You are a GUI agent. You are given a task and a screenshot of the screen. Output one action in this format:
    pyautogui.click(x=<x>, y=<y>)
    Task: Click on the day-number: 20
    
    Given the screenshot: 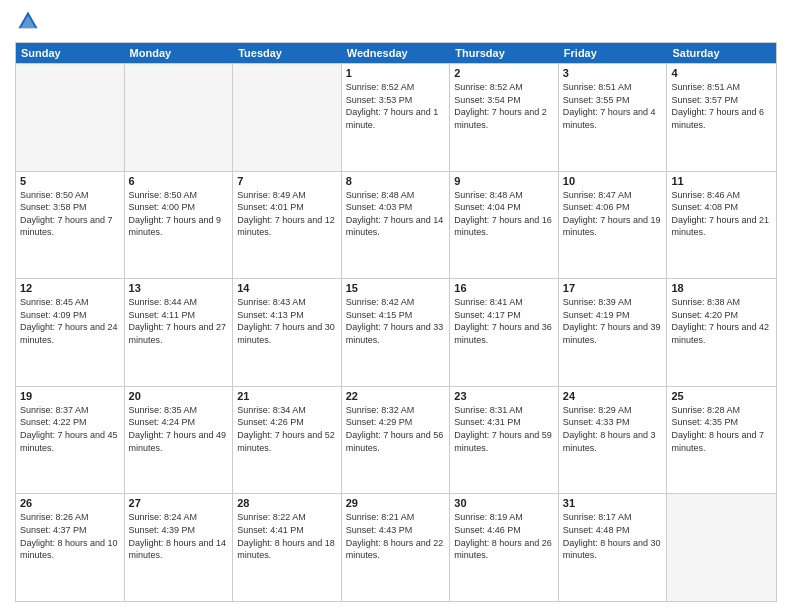 What is the action you would take?
    pyautogui.click(x=179, y=396)
    